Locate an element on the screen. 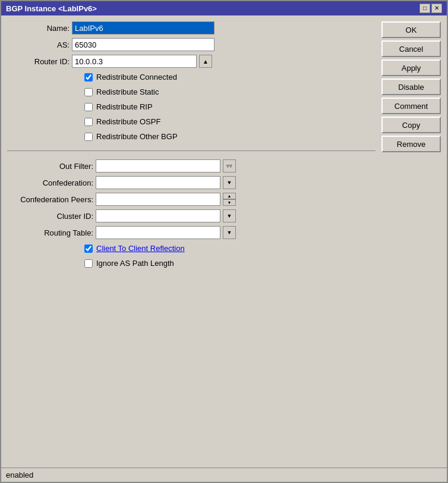 The image size is (448, 483). router-id-row: Router ID: ▲ is located at coordinates (191, 61).